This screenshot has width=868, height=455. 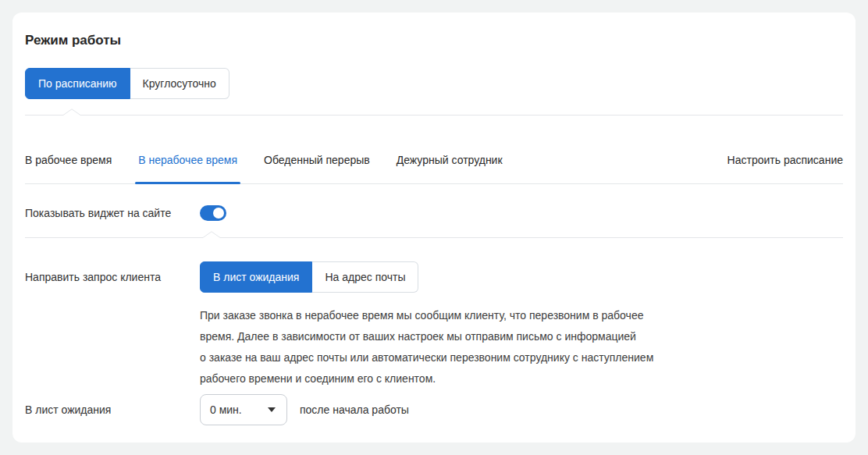 What do you see at coordinates (272, 410) in the screenshot?
I see `chevron-down-icon` at bounding box center [272, 410].